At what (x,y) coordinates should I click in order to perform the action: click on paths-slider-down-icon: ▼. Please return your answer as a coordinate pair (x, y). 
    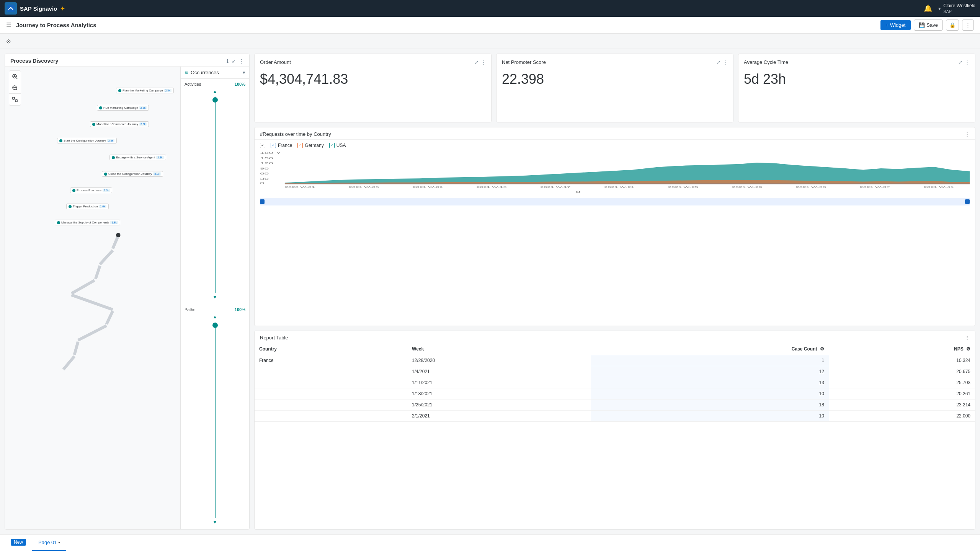
    Looking at the image, I should click on (215, 522).